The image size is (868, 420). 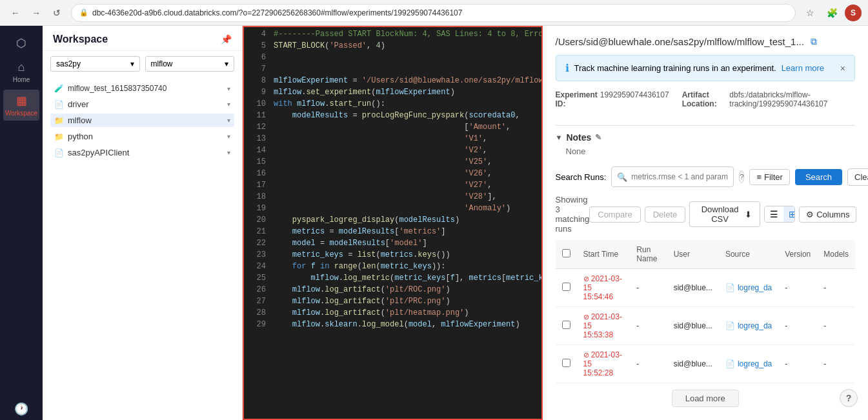 I want to click on pin-icon: 📌, so click(x=226, y=39).